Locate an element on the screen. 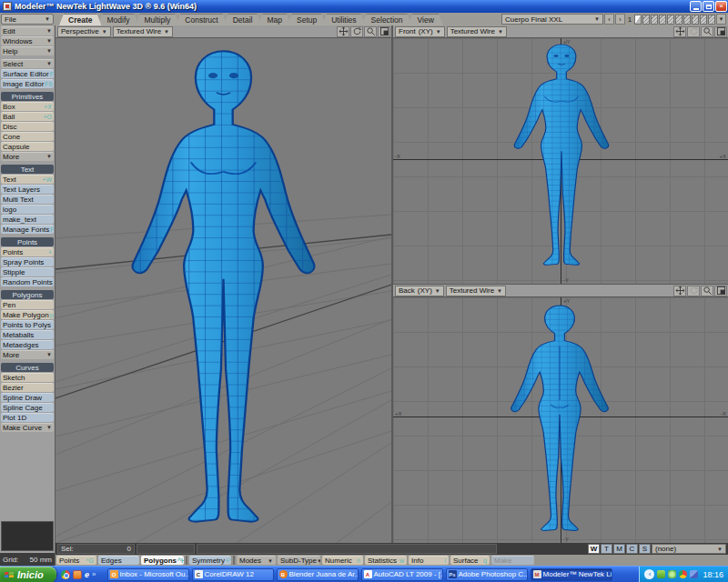 This screenshot has width=728, height=582. tray-collapse-chevron: ‹ is located at coordinates (650, 575).